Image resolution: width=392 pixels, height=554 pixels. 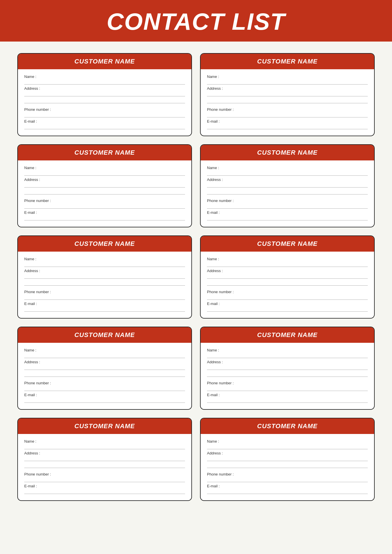 I want to click on card-body-6: Name : Address : Phone number : E-mail :, so click(x=288, y=285).